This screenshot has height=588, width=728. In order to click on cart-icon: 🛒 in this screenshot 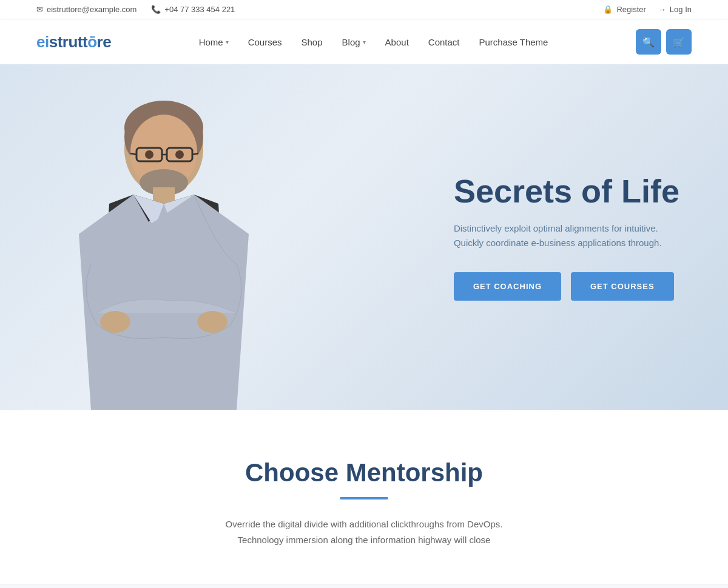, I will do `click(679, 42)`.